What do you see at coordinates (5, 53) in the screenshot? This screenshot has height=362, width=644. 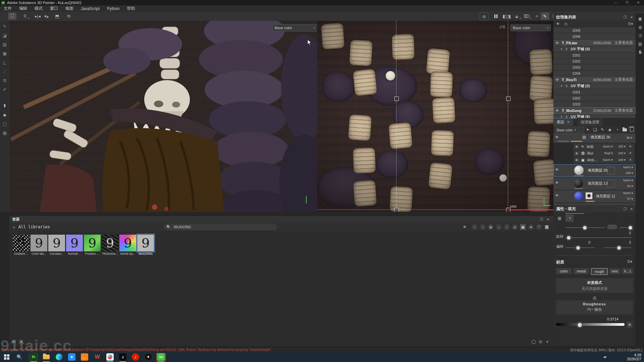 I see `stamp-tool-icon: ▣` at bounding box center [5, 53].